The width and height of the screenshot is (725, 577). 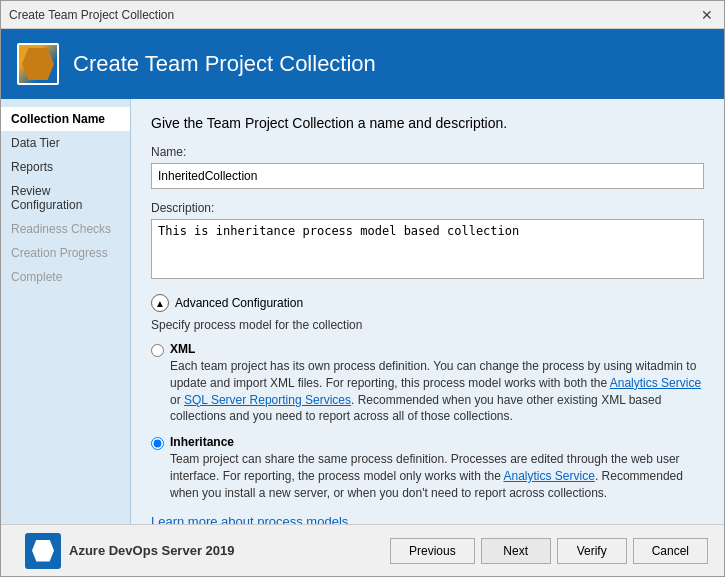 What do you see at coordinates (158, 444) in the screenshot?
I see `inheritance-radio` at bounding box center [158, 444].